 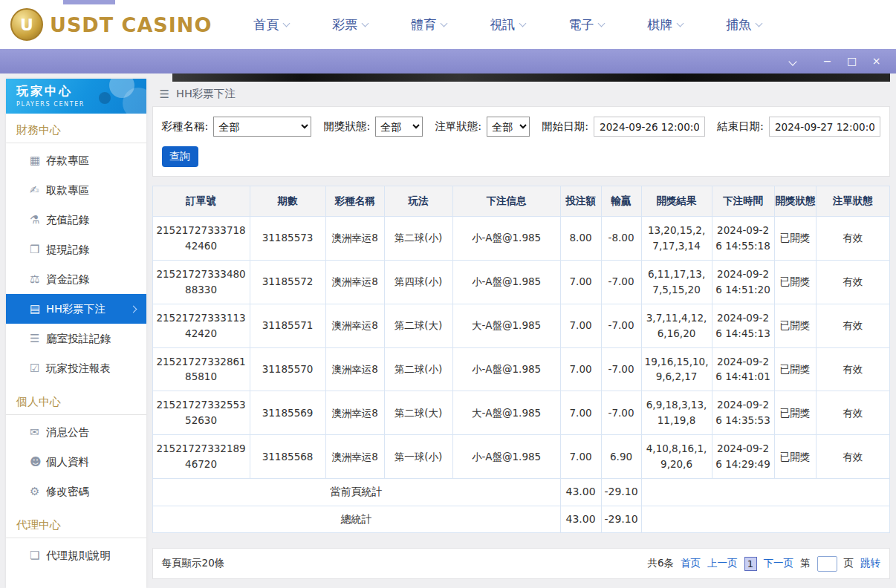 What do you see at coordinates (68, 279) in the screenshot?
I see `menu-item-label: 資金記錄` at bounding box center [68, 279].